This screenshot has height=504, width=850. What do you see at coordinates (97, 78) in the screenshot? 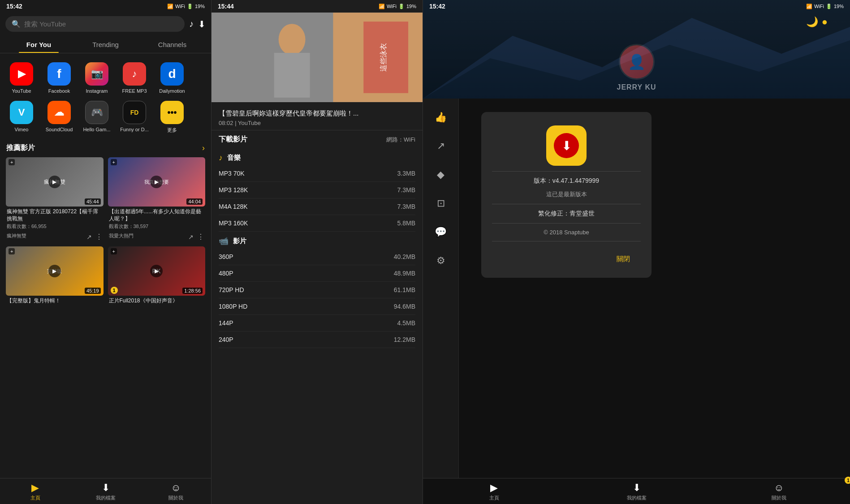
I see `source-instagram: 📷 Instagram` at bounding box center [97, 78].